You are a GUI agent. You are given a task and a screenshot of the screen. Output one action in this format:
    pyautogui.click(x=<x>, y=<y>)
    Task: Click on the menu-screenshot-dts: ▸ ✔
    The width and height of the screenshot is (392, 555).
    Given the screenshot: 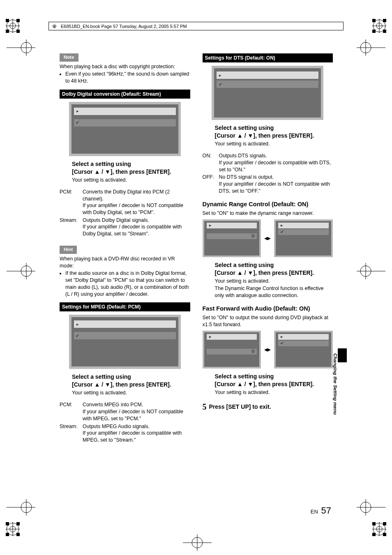 What is the action you would take?
    pyautogui.click(x=267, y=93)
    